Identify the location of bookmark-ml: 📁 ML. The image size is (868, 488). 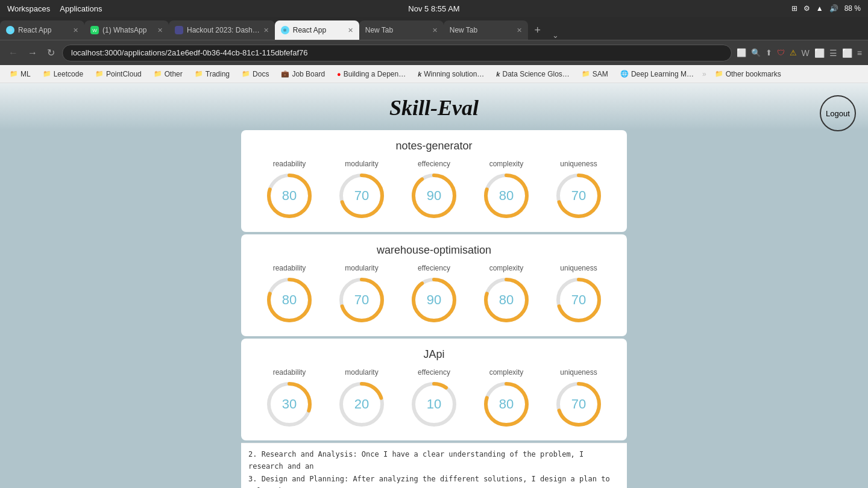
(20, 74).